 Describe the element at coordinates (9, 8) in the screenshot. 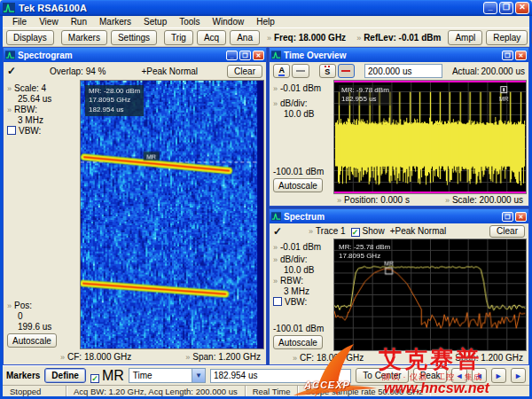

I see `app-icon` at that location.